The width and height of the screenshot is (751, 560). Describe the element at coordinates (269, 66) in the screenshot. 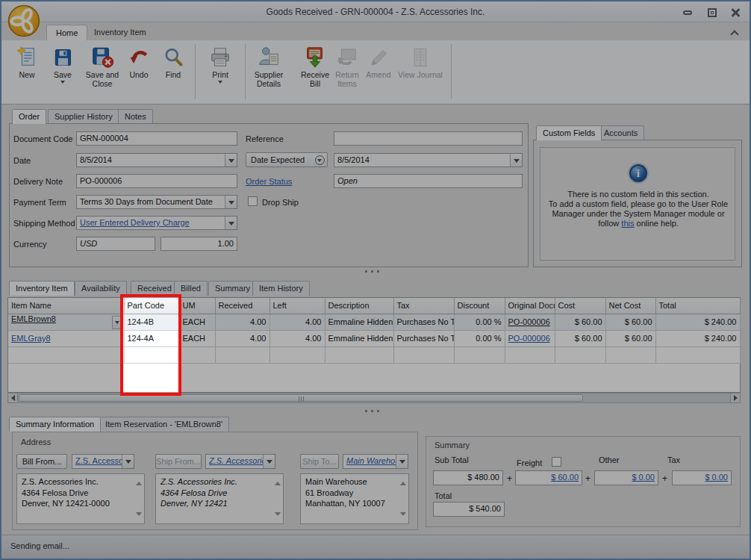

I see `supplier-details-button: Supplier Details` at that location.